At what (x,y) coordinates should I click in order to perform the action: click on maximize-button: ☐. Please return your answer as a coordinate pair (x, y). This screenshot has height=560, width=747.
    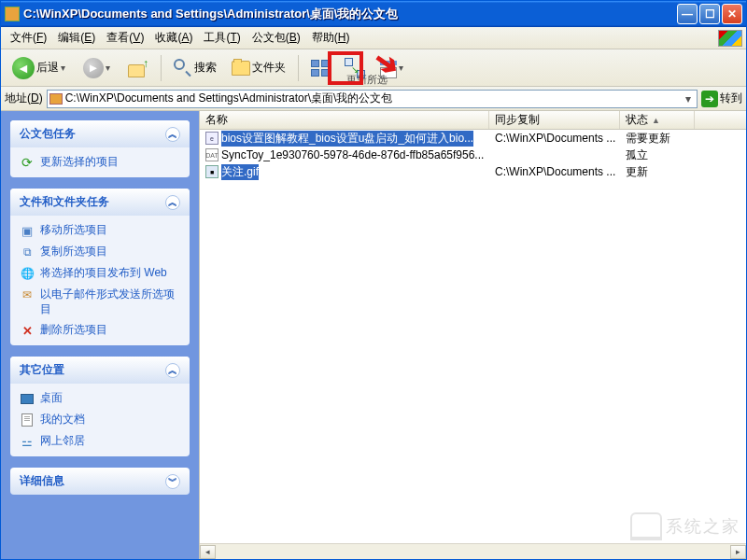
    Looking at the image, I should click on (710, 14).